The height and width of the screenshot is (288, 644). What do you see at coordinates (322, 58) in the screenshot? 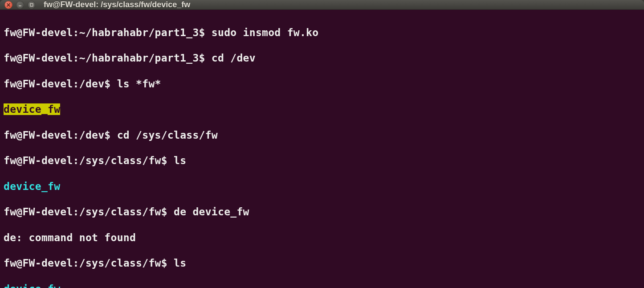
I see `terminal-line: fw@FW-devel:~/habrahabr/part1_3$ cd /dev` at bounding box center [322, 58].